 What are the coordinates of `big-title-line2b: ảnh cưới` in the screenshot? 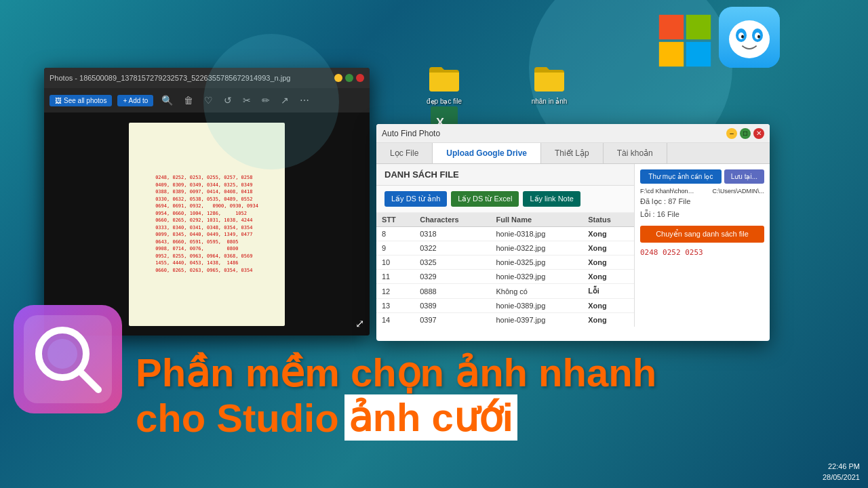 It's located at (431, 418).